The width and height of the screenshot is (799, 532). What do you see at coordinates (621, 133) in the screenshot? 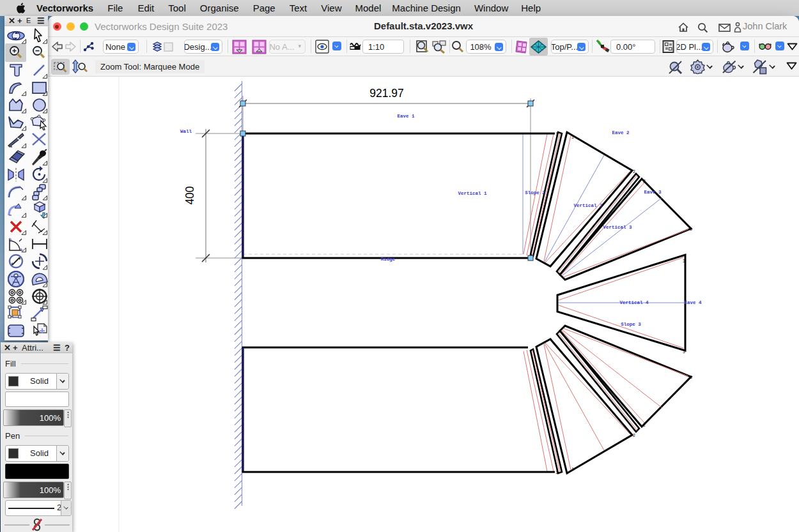
I see `svg-text: Eave 2` at bounding box center [621, 133].